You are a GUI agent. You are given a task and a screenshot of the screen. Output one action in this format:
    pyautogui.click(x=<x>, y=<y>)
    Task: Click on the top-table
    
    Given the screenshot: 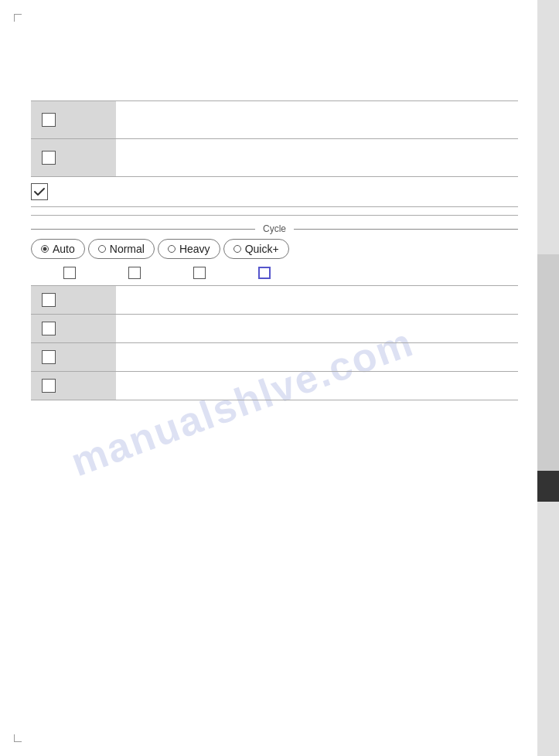 What is the action you would take?
    pyautogui.click(x=274, y=139)
    